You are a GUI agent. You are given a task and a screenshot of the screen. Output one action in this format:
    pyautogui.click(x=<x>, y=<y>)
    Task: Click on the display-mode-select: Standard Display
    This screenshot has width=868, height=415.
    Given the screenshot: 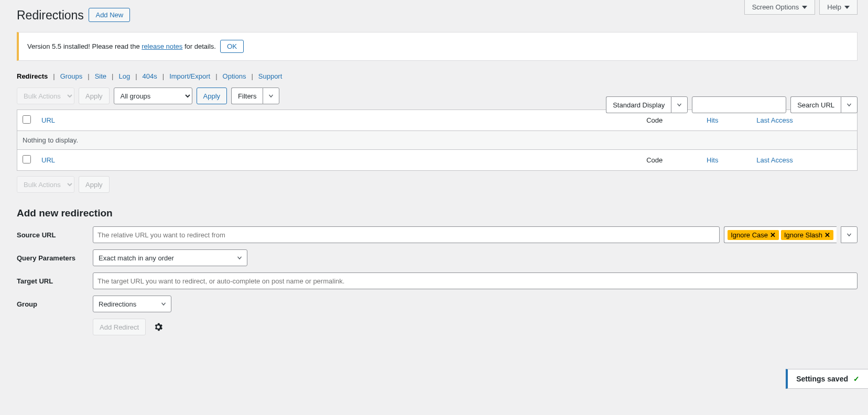 What is the action you would take?
    pyautogui.click(x=647, y=105)
    